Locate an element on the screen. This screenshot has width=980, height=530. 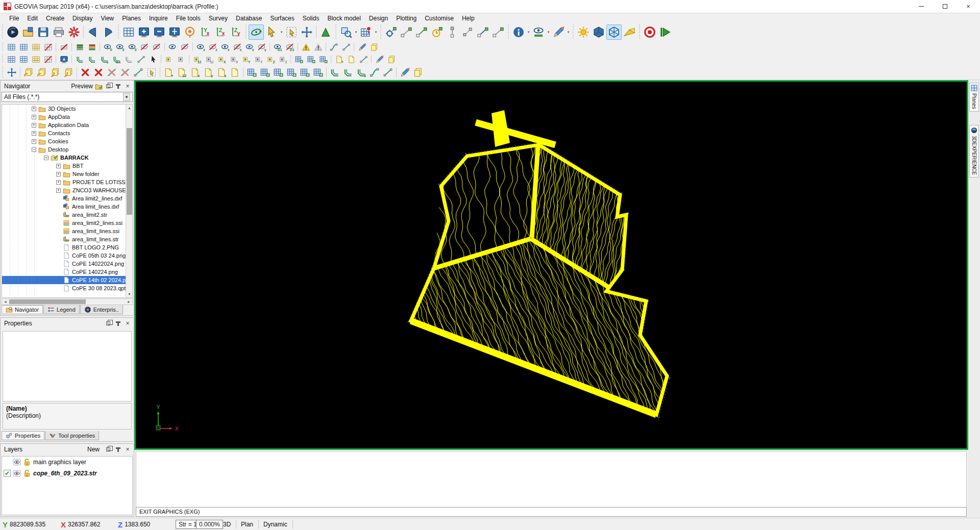
hide-point-numbers-button is located at coordinates (157, 47).